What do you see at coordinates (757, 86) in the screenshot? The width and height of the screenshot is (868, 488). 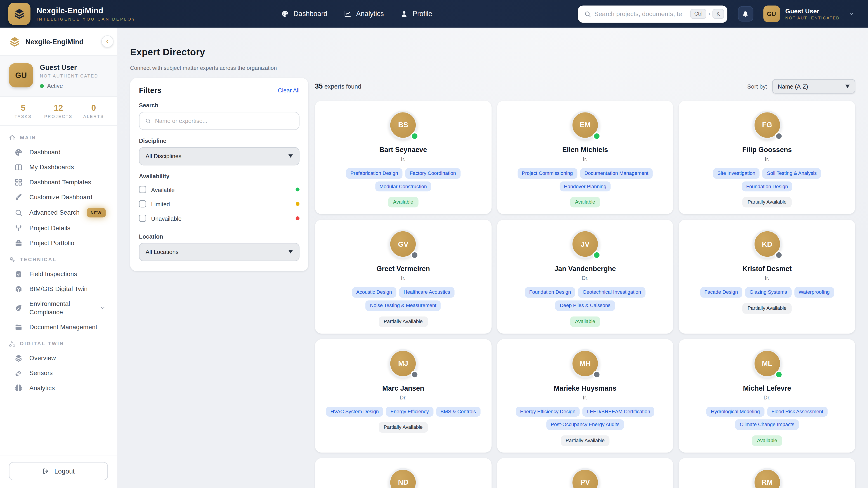 I see `sort-by-label: Sort by:` at bounding box center [757, 86].